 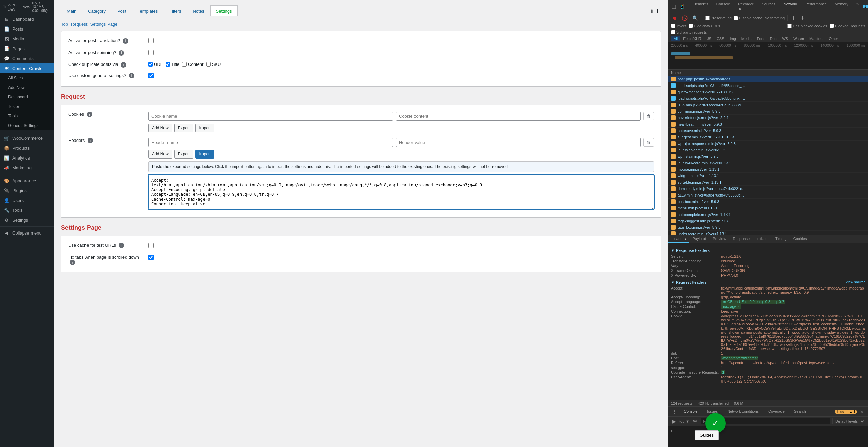 What do you see at coordinates (768, 215) in the screenshot?
I see `network-row: autocomplete.min.js?ver=1.13.1` at bounding box center [768, 215].